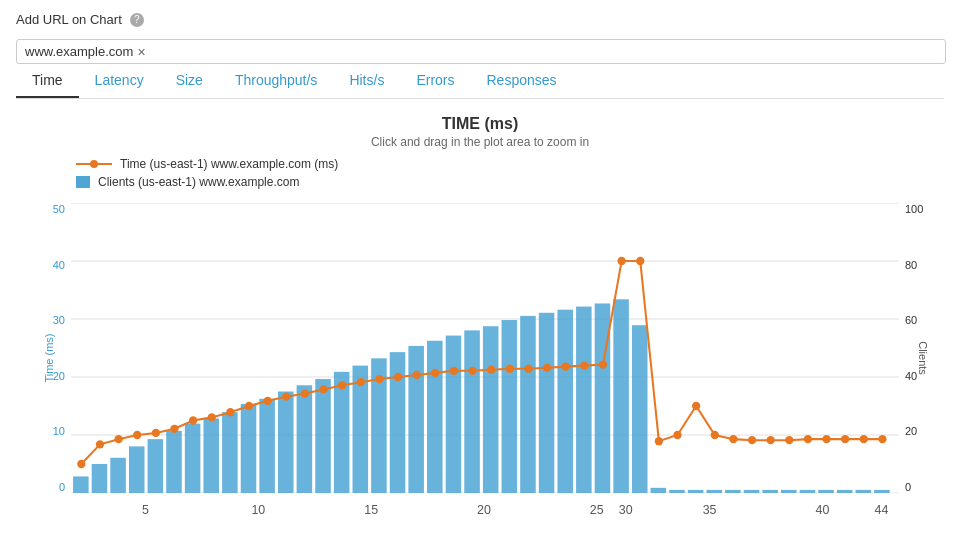  Describe the element at coordinates (882, 510) in the screenshot. I see `svg-text: 44` at that location.